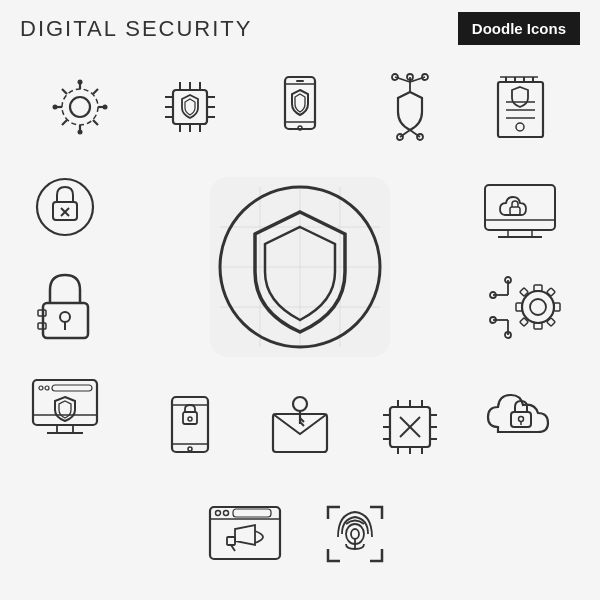 Image resolution: width=600 pixels, height=600 pixels. What do you see at coordinates (525, 407) in the screenshot?
I see `cloud-lock-icon` at bounding box center [525, 407].